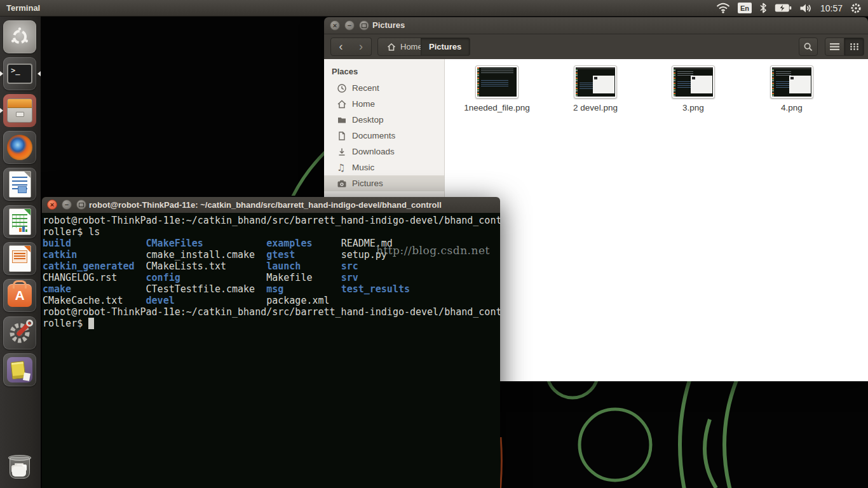 The height and width of the screenshot is (488, 868). What do you see at coordinates (792, 89) in the screenshot?
I see `file-item: 4.png` at bounding box center [792, 89].